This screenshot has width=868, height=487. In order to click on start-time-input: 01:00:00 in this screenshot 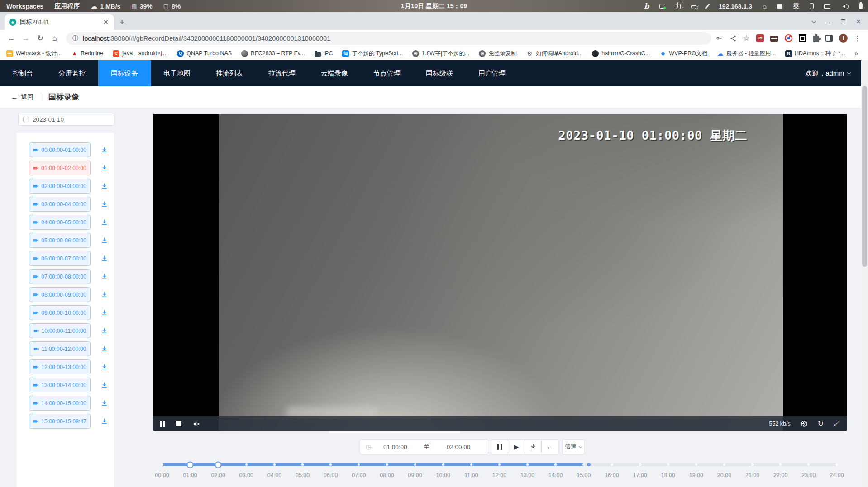, I will do `click(395, 447)`.